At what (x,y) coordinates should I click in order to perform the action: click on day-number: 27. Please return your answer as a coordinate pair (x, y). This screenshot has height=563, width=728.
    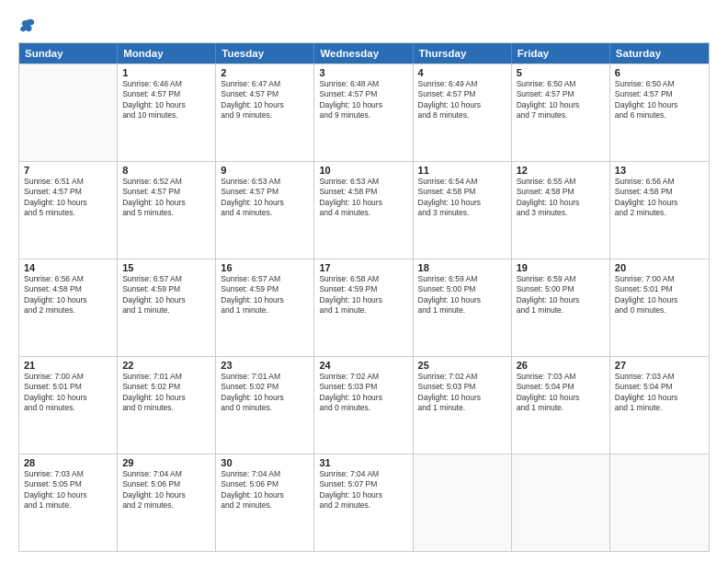
    Looking at the image, I should click on (660, 365).